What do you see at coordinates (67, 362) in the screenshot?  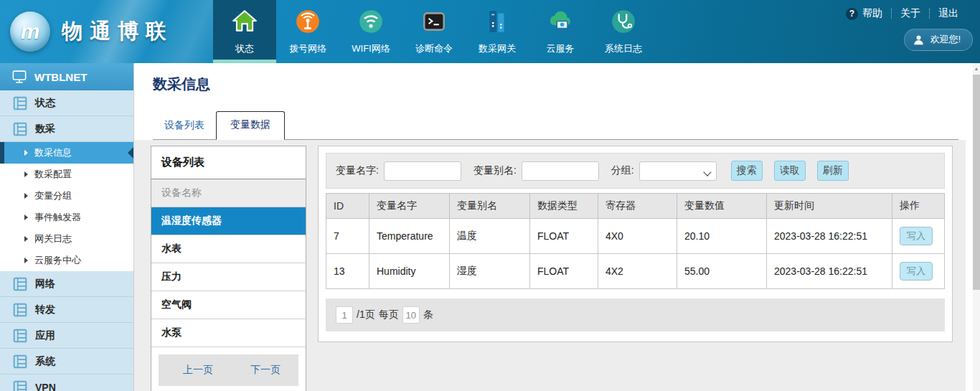 I see `sidebar-item-system: 系统` at bounding box center [67, 362].